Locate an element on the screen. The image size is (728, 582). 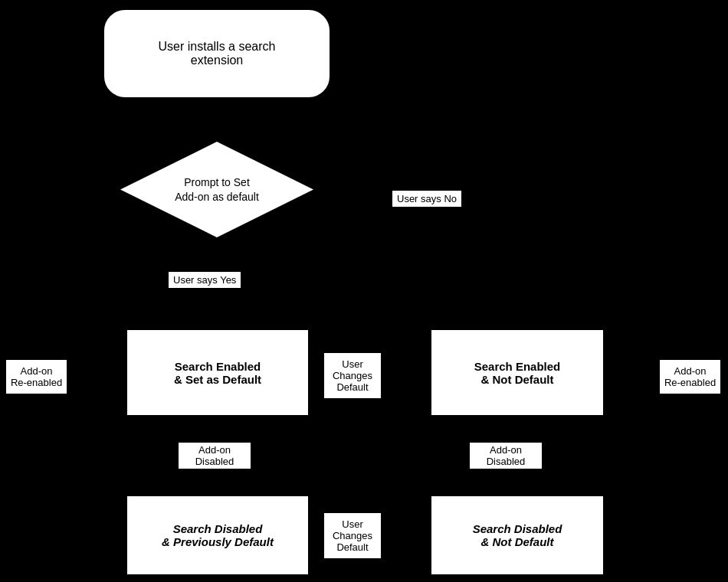
prompt-diamond-text: Prompt to SetAdd-on as default is located at coordinates (217, 189).